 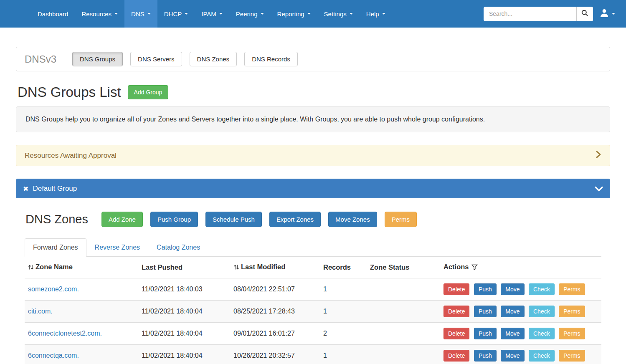 What do you see at coordinates (184, 268) in the screenshot?
I see `header-last-pushed: Last Pushed` at bounding box center [184, 268].